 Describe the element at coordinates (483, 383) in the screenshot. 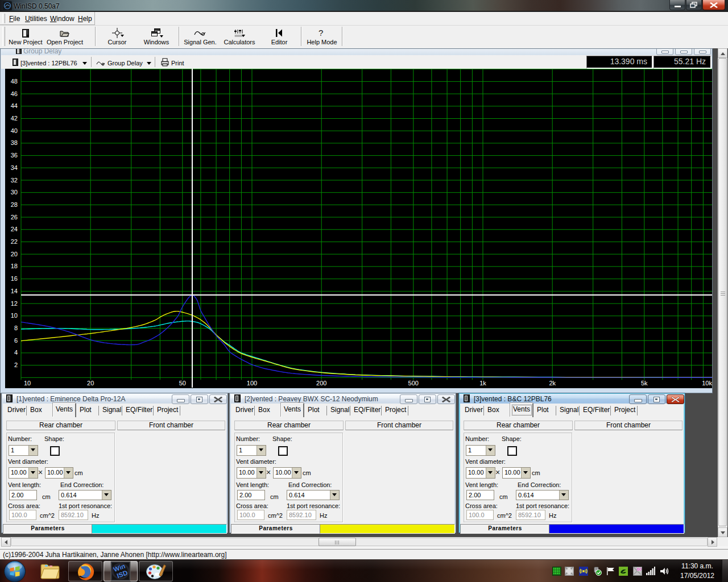

I see `svg-text: 1k` at that location.